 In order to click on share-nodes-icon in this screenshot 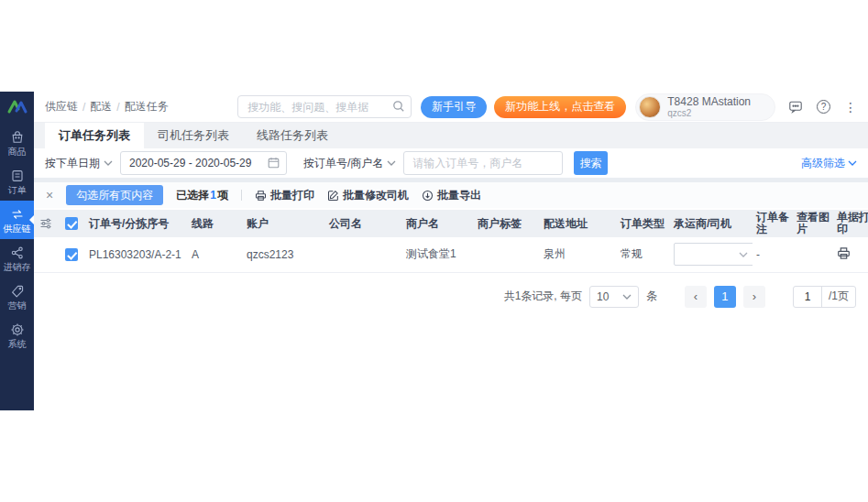, I will do `click(17, 253)`.